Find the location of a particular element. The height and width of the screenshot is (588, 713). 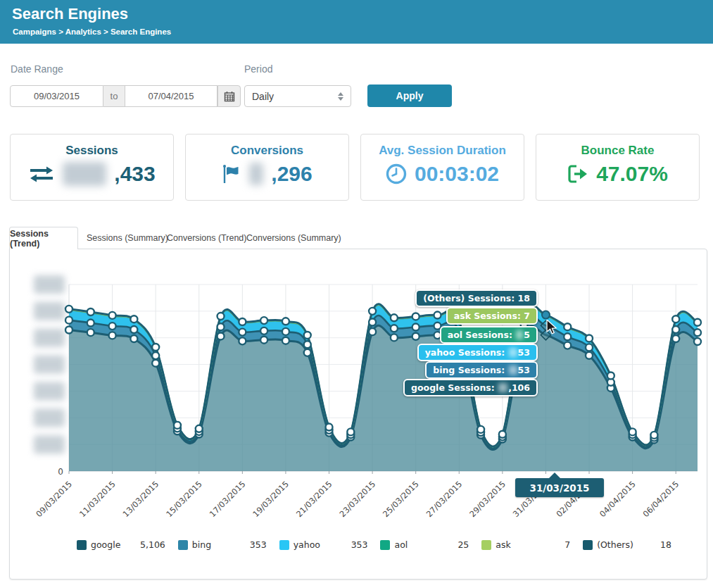

breadcrumb: Campaigns > Analytics > Search Engines is located at coordinates (92, 32).